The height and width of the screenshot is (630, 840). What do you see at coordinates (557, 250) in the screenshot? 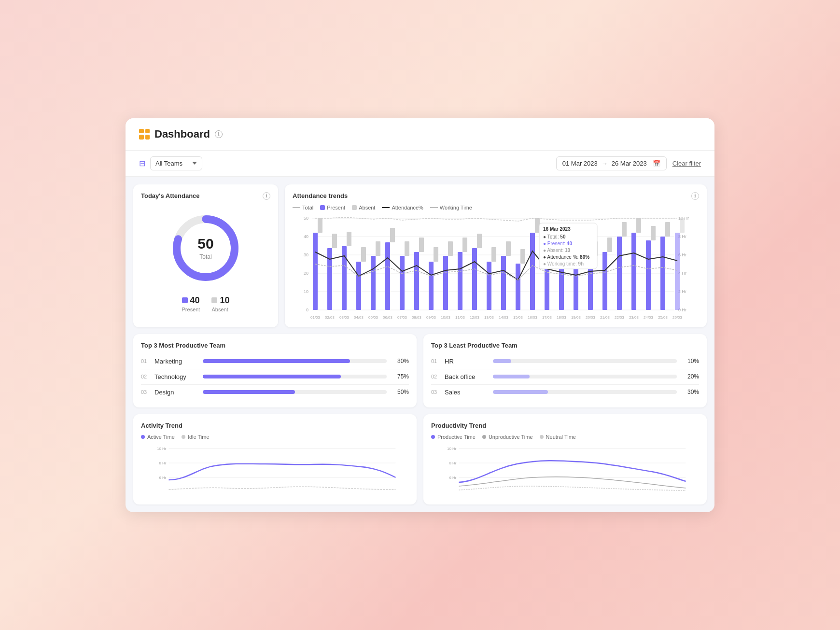
I see `svg-text: ● Absent: 10` at bounding box center [557, 250].